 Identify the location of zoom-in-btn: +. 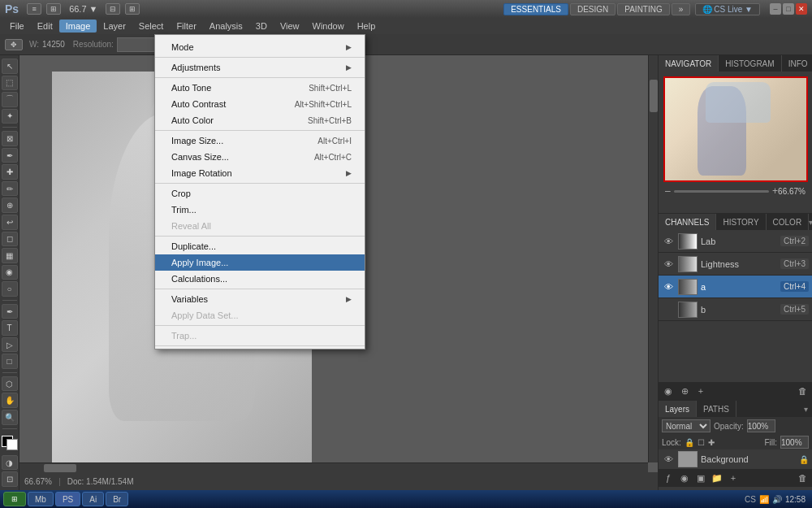
(775, 191).